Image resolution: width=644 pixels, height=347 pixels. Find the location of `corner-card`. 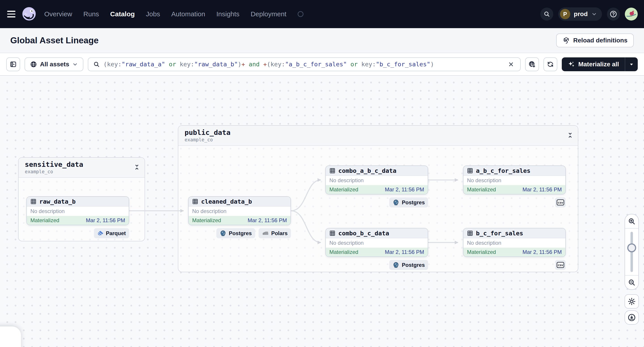

corner-card is located at coordinates (10, 337).